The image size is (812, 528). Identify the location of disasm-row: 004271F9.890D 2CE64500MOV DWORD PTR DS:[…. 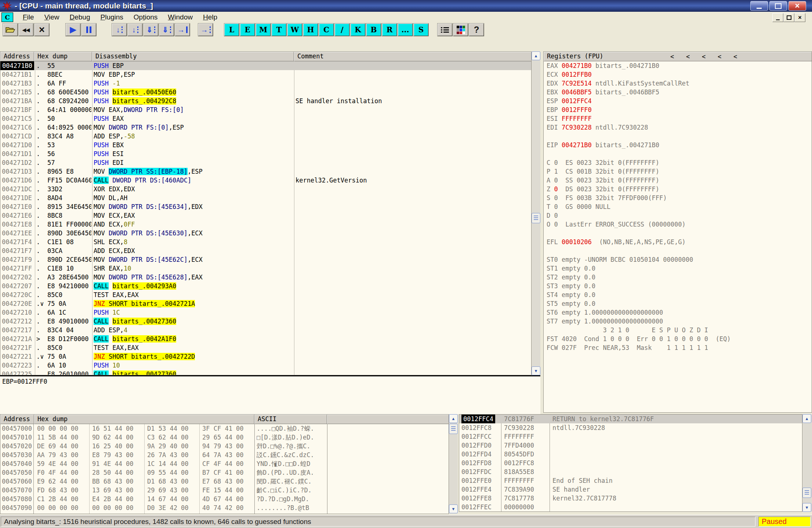
(266, 260).